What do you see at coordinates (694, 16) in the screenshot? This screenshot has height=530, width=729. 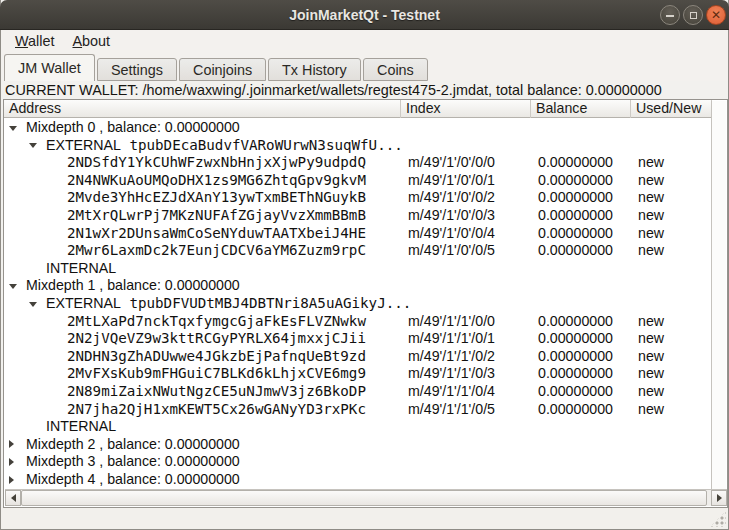 I see `maximize-icon` at bounding box center [694, 16].